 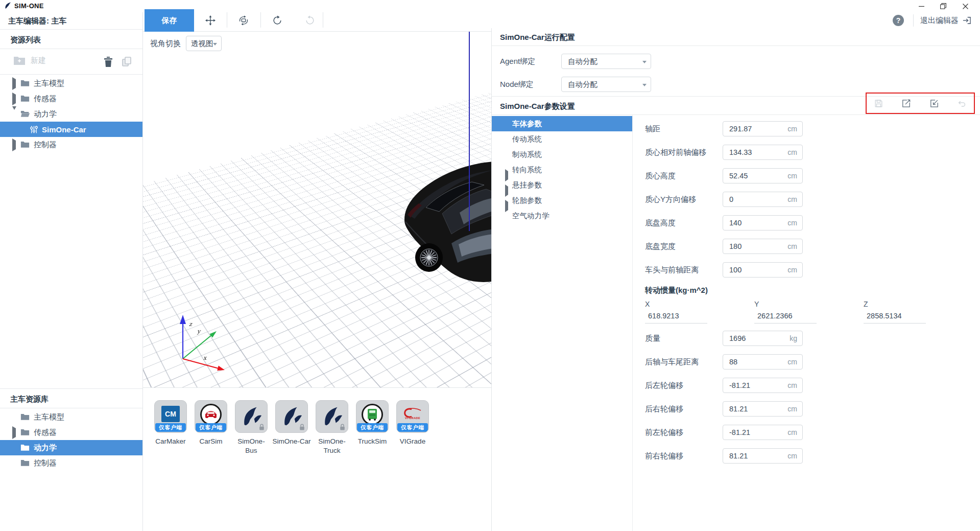 What do you see at coordinates (812, 223) in the screenshot?
I see `param-row-chassis-height: 底盘高度 cm` at bounding box center [812, 223].